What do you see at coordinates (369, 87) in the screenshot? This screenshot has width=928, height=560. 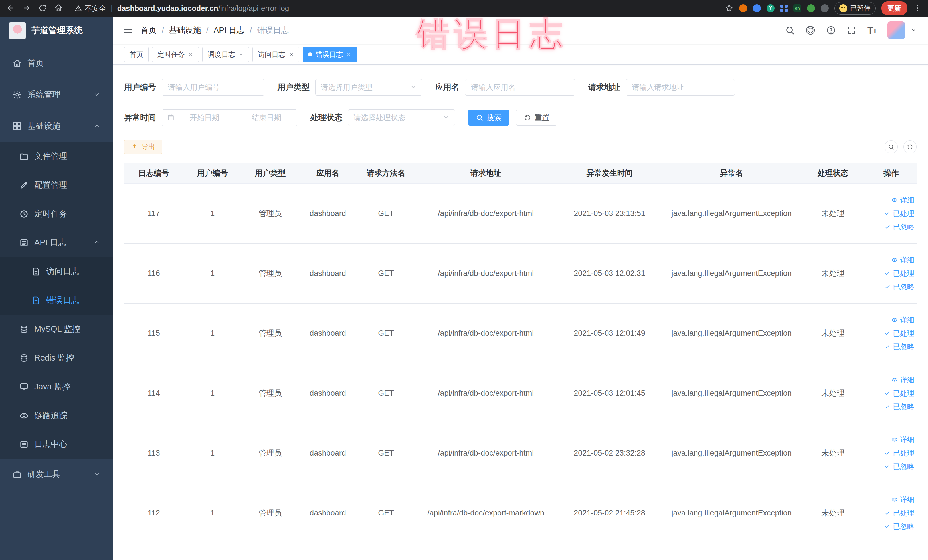 I see `user-type-select: 请选择用户类型` at bounding box center [369, 87].